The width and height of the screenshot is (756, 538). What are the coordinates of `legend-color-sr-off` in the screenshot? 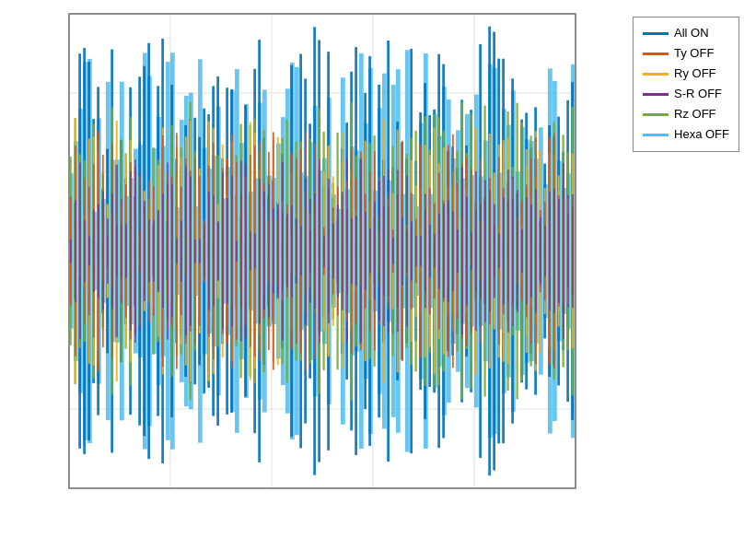 It's located at (656, 94).